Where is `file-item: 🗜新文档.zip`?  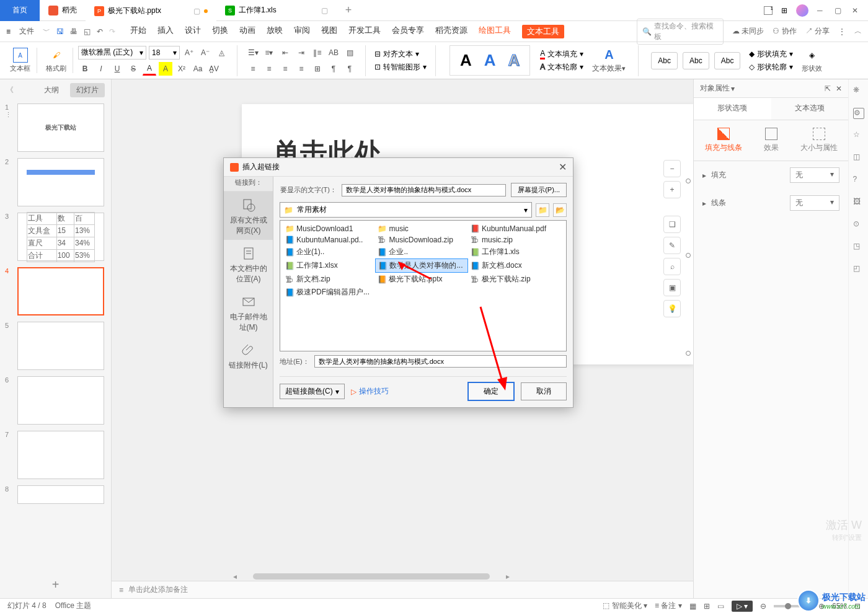
file-item: 🗜新文档.zip is located at coordinates (329, 279).